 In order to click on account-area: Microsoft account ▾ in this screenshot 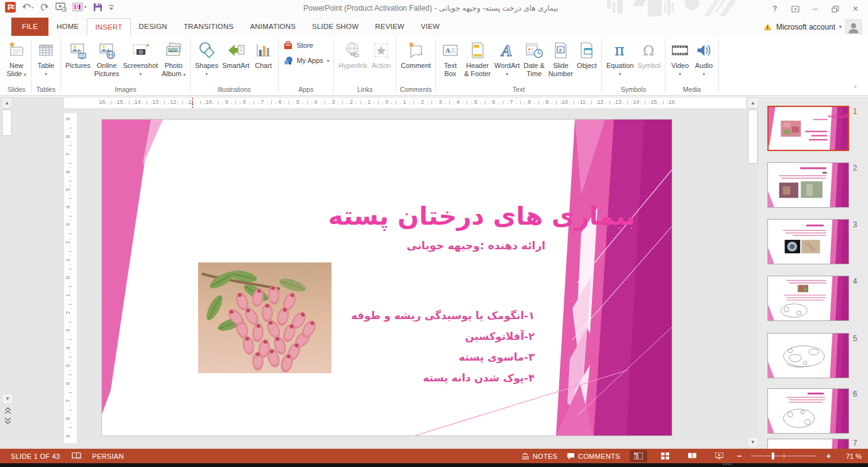, I will do `click(813, 26)`.